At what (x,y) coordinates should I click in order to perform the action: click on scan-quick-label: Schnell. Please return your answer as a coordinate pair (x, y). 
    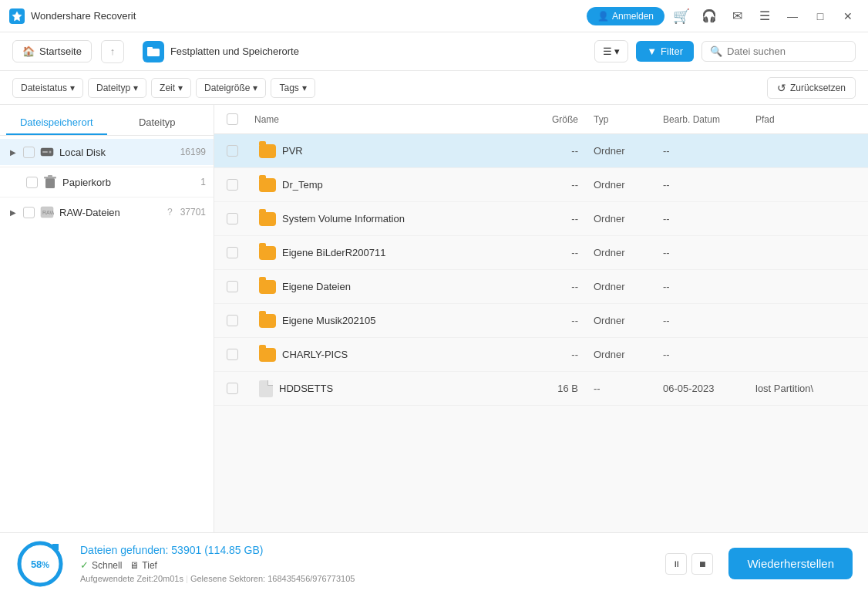
    Looking at the image, I should click on (106, 565).